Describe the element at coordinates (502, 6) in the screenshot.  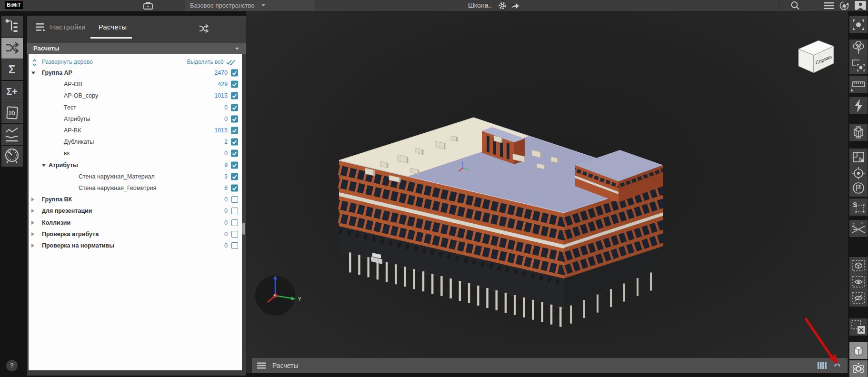
I see `settings-gear-icon` at that location.